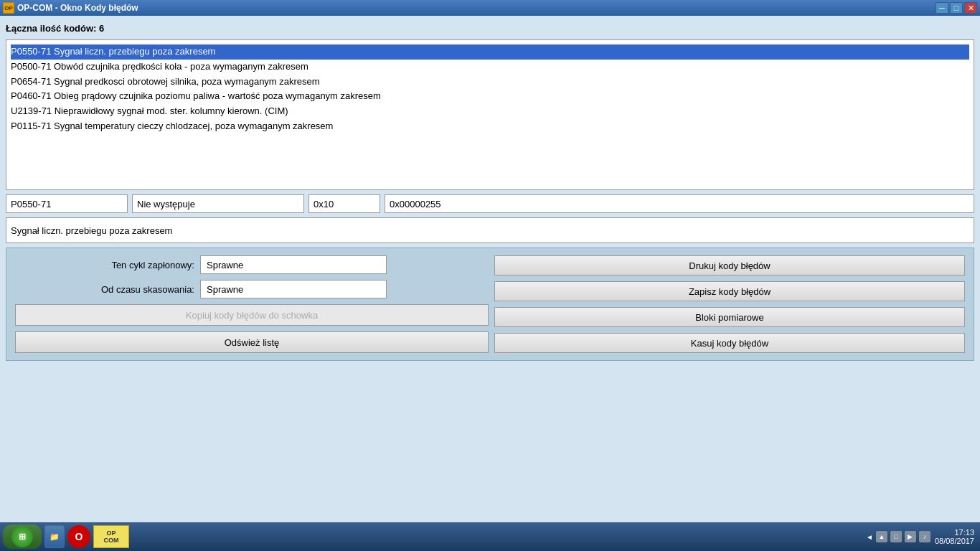 The width and height of the screenshot is (980, 551). Describe the element at coordinates (490, 96) in the screenshot. I see `list-item: P0460-71 Obieg prądowy czujnika poziomu …` at that location.